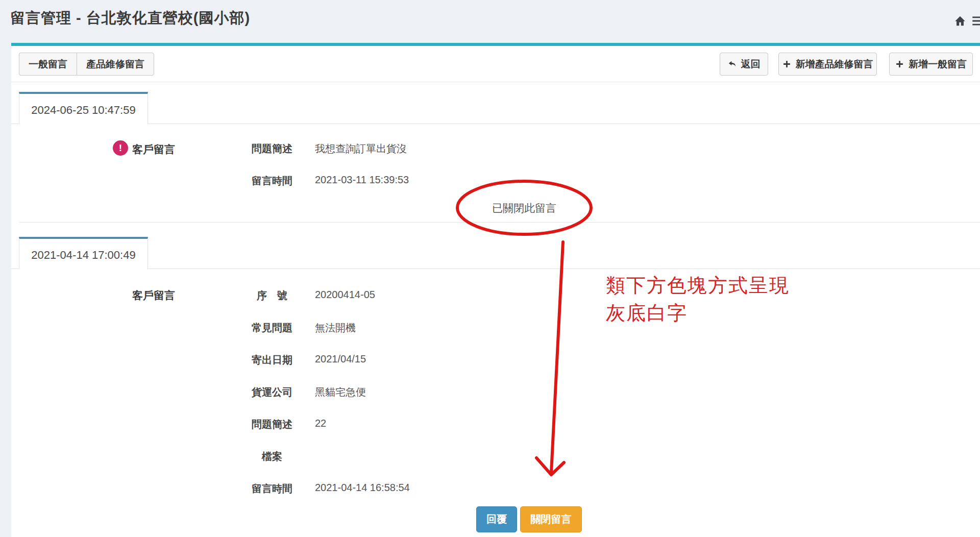 The height and width of the screenshot is (537, 980). I want to click on field-value: 20200414-05, so click(345, 295).